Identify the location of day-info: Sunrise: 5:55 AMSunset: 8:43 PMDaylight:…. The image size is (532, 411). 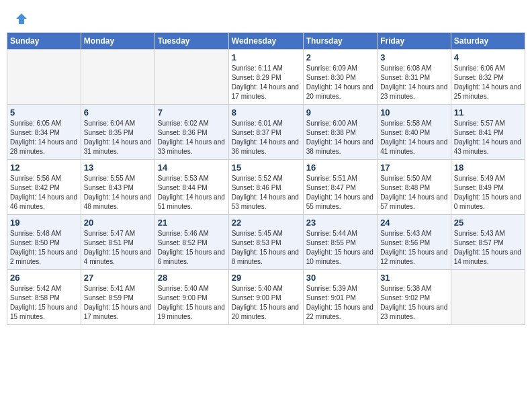
(118, 193).